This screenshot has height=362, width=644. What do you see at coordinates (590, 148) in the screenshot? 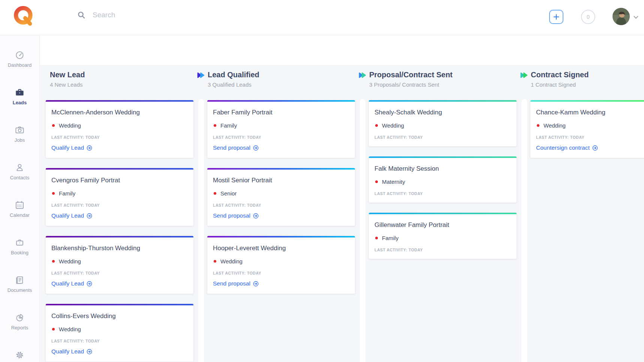
I see `card-action-link: Countersign contract` at bounding box center [590, 148].